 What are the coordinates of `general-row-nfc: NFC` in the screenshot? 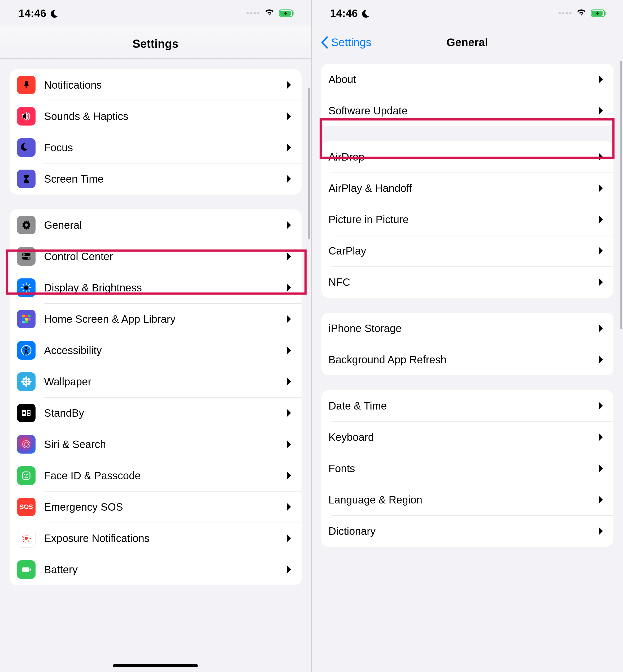 It's located at (467, 282).